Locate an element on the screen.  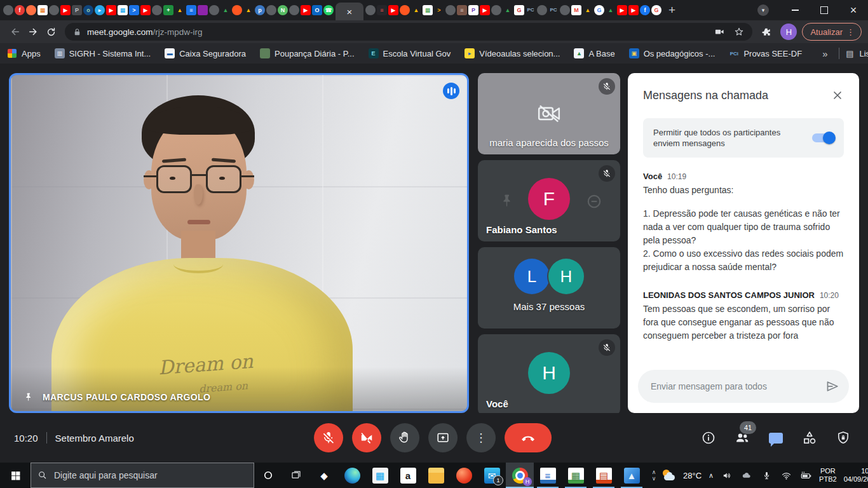
taskbar-app-amazon: a is located at coordinates (408, 475).